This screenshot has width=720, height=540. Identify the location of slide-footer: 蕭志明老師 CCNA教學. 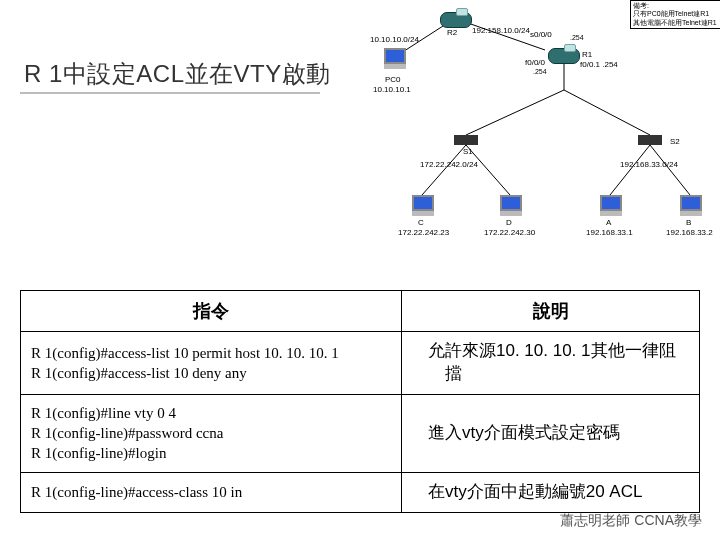
(631, 521).